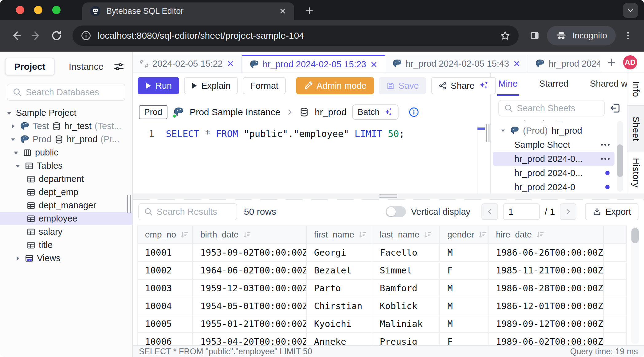  What do you see at coordinates (119, 67) in the screenshot?
I see `filter-settings-icon` at bounding box center [119, 67].